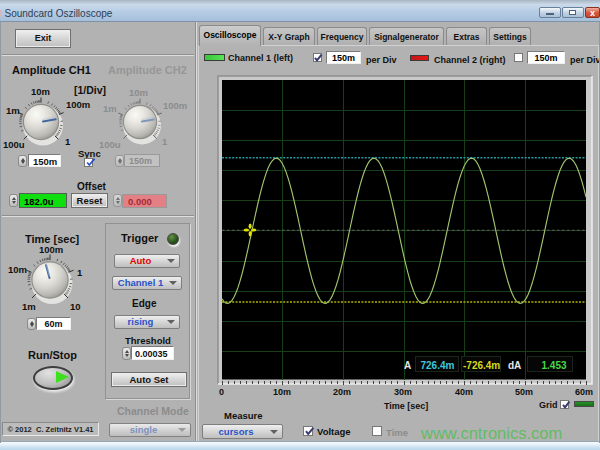  I want to click on svg-text: 1.453, so click(554, 366).